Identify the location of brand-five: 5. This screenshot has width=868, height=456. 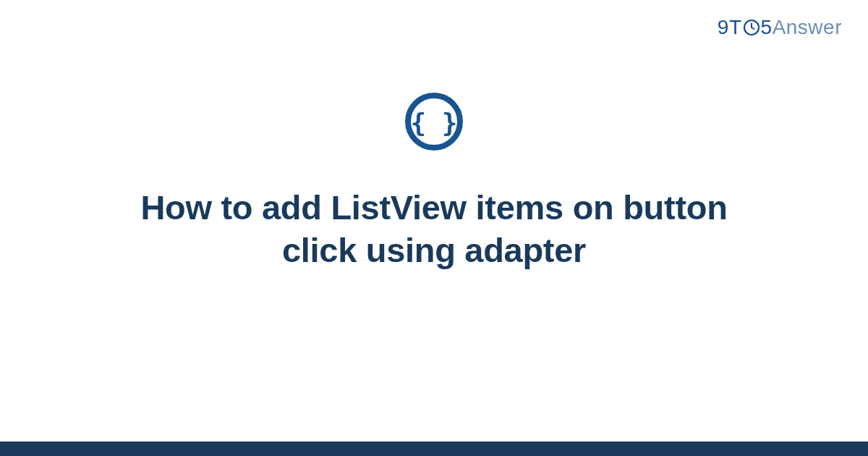
(767, 28).